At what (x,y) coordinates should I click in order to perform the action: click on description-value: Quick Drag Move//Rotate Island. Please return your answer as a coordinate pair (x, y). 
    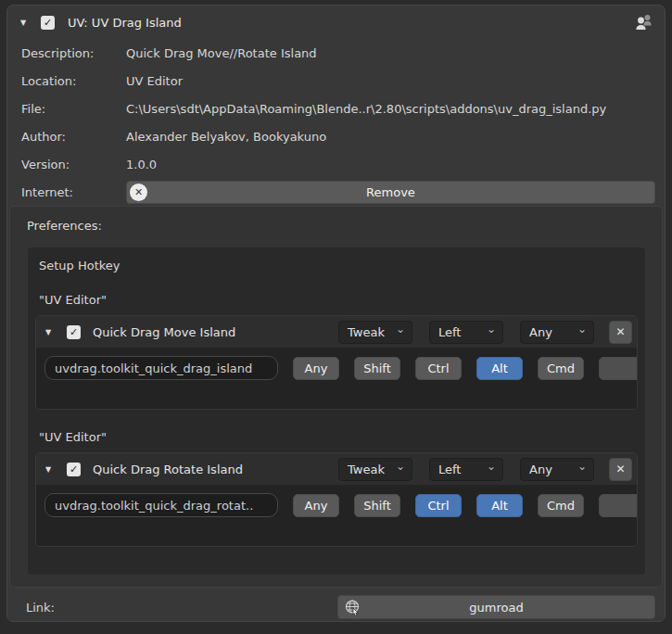
    Looking at the image, I should click on (222, 54).